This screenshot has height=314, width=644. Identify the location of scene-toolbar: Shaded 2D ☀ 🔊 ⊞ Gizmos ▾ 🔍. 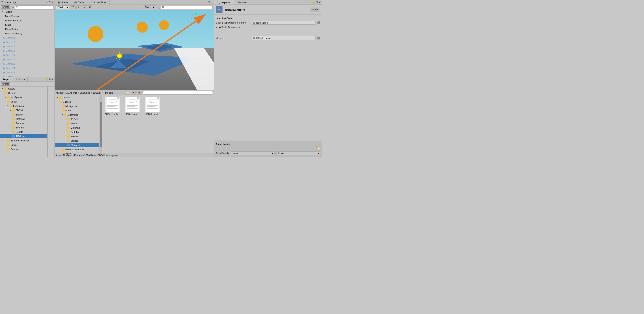
(134, 7).